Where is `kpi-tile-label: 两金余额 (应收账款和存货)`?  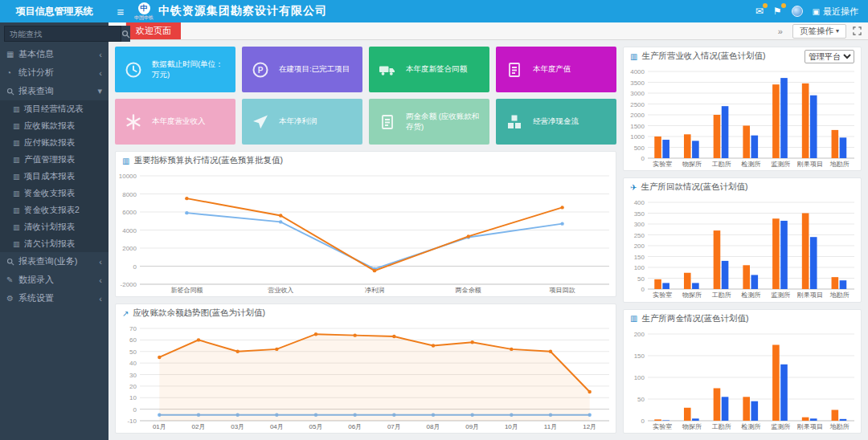 kpi-tile-label: 两金余额 (应收账款和存货) is located at coordinates (444, 122).